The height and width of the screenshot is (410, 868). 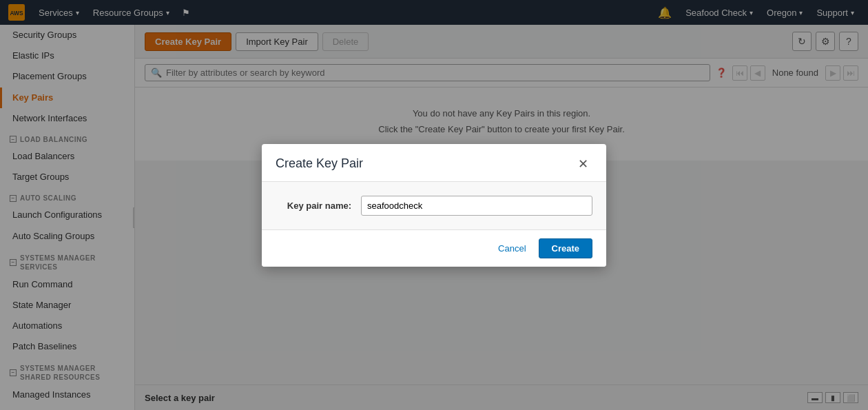 What do you see at coordinates (512, 248) in the screenshot?
I see `modal-cancel-button: Cancel` at bounding box center [512, 248].